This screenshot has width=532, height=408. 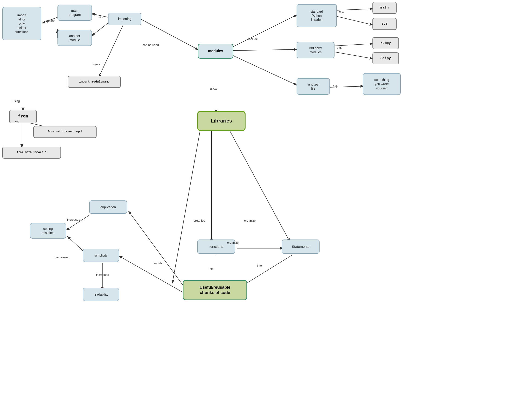 I want to click on aka-label: a.k.a., so click(x=214, y=89).